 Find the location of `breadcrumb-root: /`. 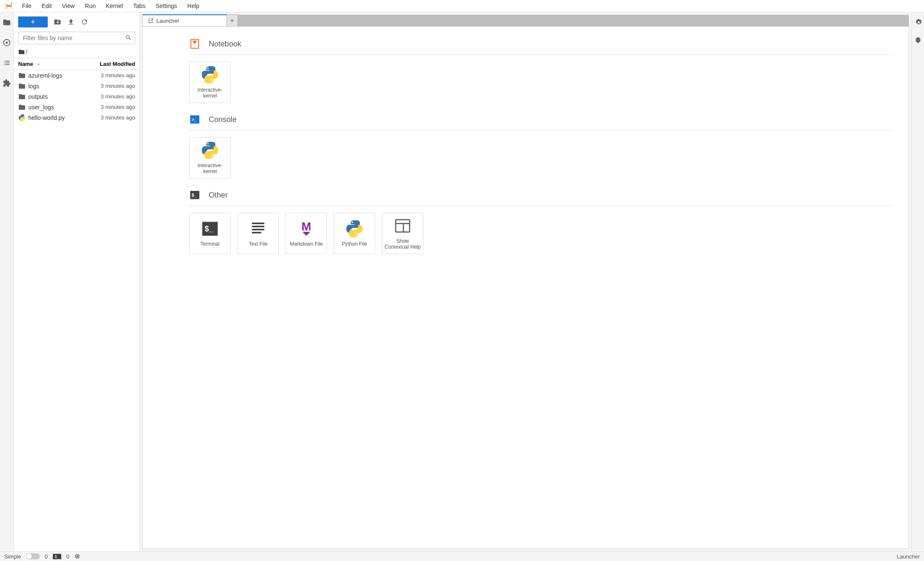

breadcrumb-root: / is located at coordinates (27, 52).